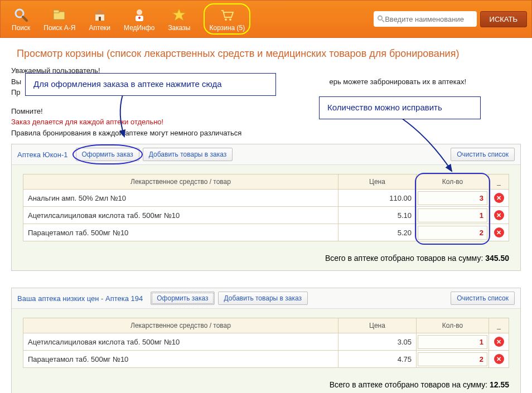 The image size is (532, 393). What do you see at coordinates (59, 19) in the screenshot?
I see `nav-search-az: Поиск А-Я` at bounding box center [59, 19].